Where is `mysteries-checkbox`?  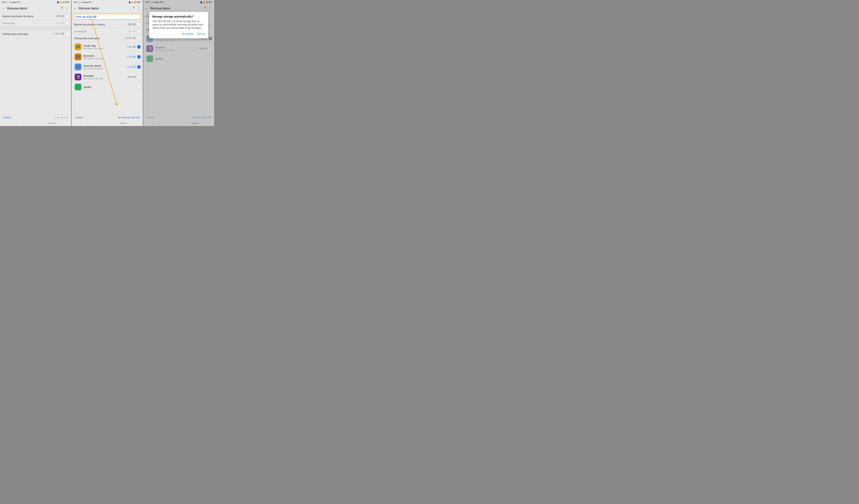 mysteries-checkbox is located at coordinates (139, 57).